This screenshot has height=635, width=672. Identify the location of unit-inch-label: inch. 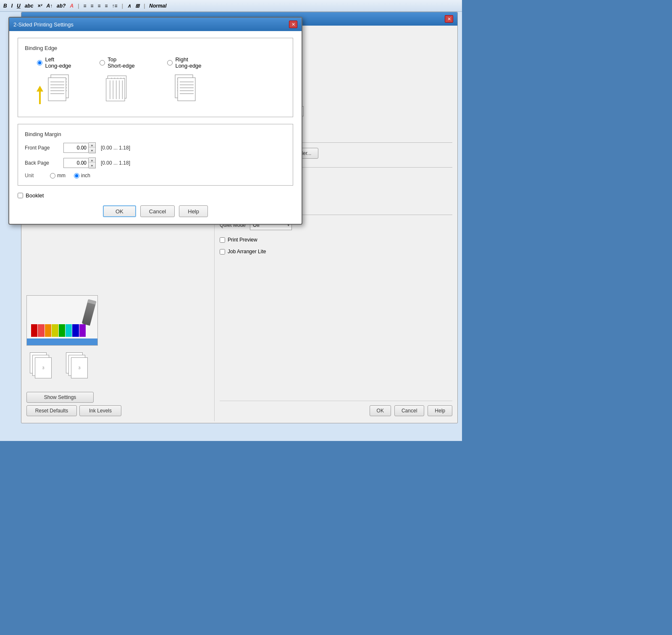
(86, 176).